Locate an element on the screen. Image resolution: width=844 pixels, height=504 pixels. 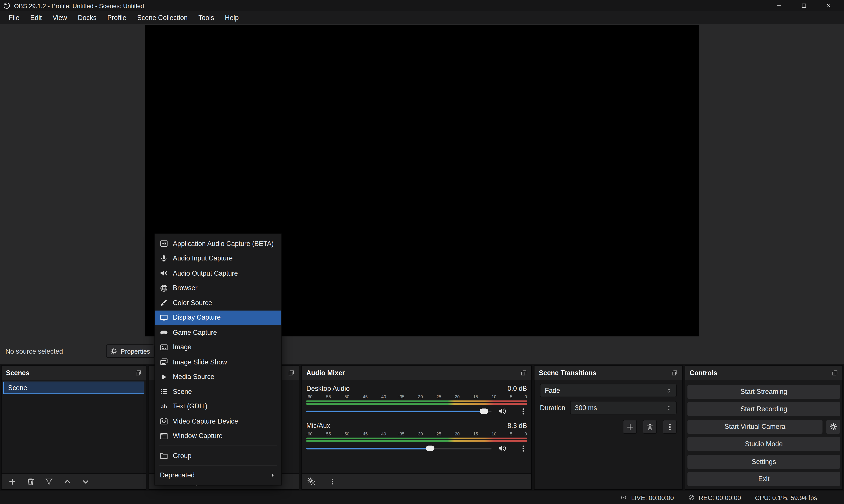
move-scene-down-button is located at coordinates (86, 482).